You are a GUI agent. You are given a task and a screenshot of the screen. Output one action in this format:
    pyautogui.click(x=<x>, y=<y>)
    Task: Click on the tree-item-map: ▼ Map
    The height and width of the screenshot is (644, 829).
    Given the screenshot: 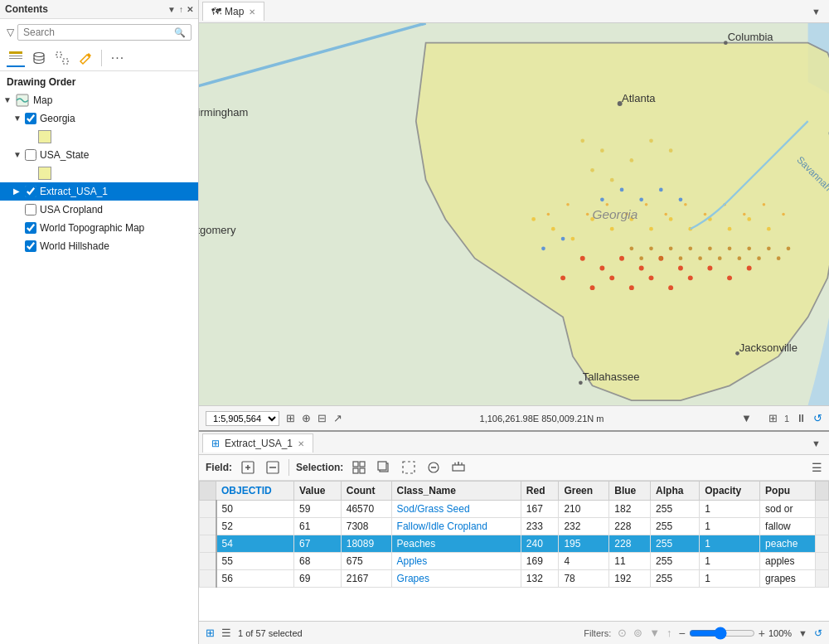 What is the action you would take?
    pyautogui.click(x=99, y=100)
    